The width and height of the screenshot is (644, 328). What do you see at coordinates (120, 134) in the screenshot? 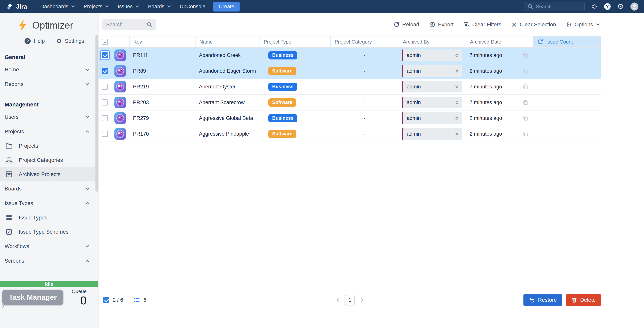
I see `project-avatar` at bounding box center [120, 134].